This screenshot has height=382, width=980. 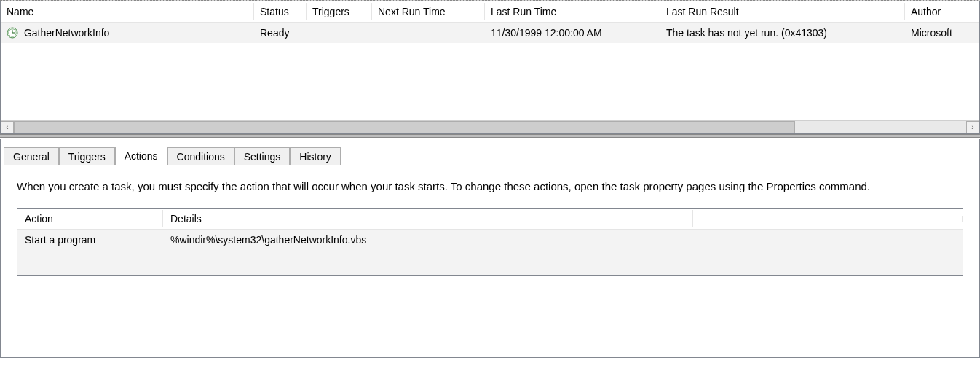 What do you see at coordinates (828, 219) in the screenshot?
I see `actions-column-header-spacer` at bounding box center [828, 219].